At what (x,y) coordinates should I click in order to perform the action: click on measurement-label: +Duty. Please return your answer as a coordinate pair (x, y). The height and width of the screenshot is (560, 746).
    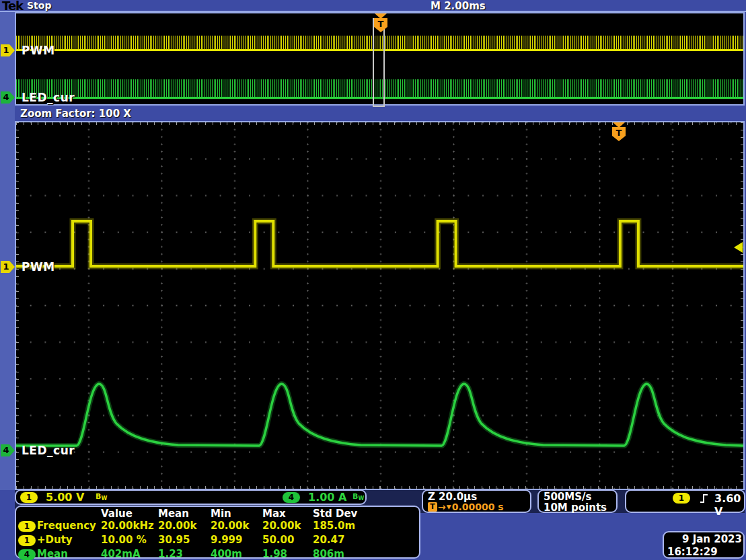
    Looking at the image, I should click on (55, 540).